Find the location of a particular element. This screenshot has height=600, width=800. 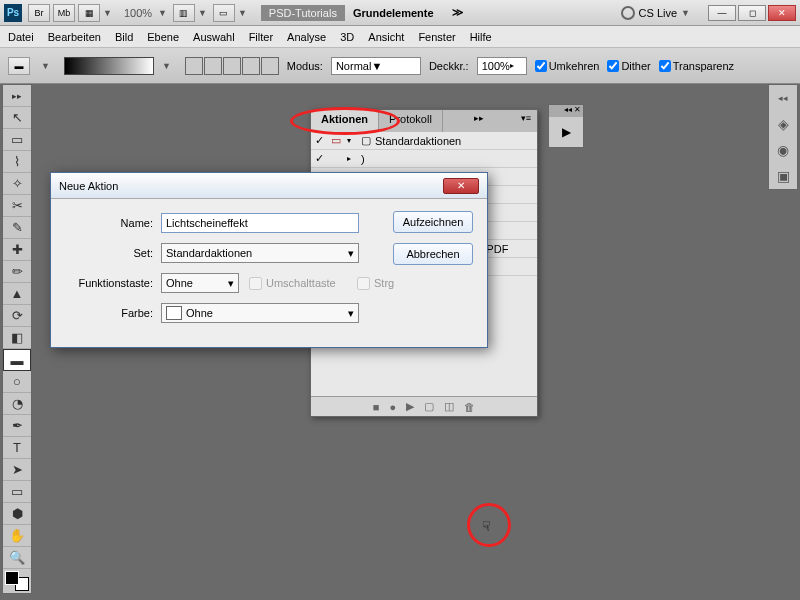

cs-live-button: CS Live ▼ is located at coordinates (658, 13).